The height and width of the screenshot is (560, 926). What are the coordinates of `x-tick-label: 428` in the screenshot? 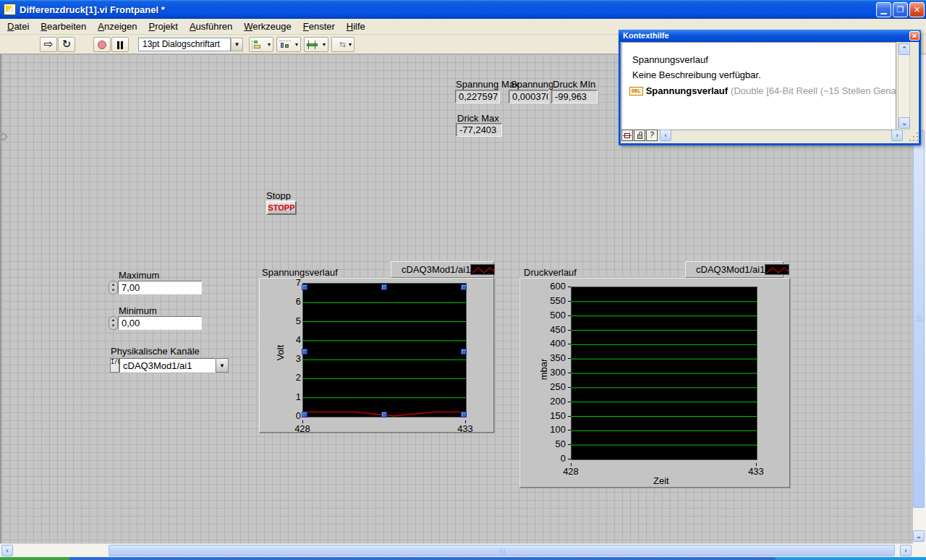 It's located at (302, 428).